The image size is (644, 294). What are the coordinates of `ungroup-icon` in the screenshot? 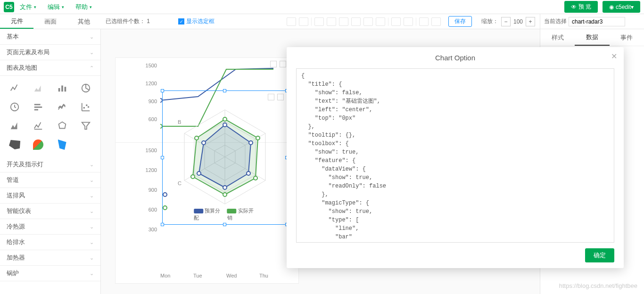 It's located at (304, 22).